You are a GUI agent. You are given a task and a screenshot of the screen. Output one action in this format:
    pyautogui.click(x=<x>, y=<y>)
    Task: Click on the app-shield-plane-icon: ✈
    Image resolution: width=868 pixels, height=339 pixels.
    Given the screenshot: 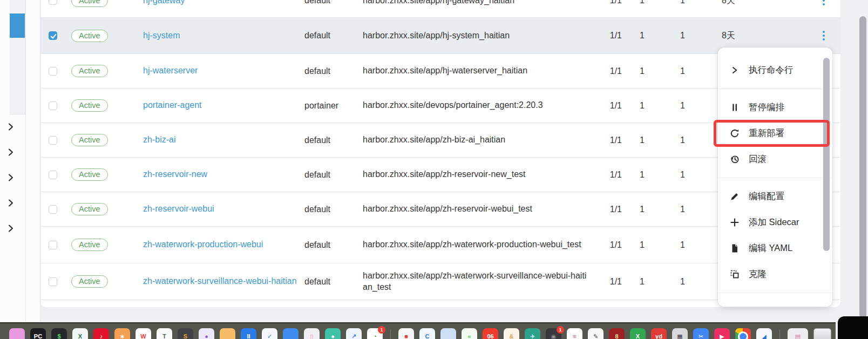 What is the action you would take?
    pyautogui.click(x=532, y=334)
    